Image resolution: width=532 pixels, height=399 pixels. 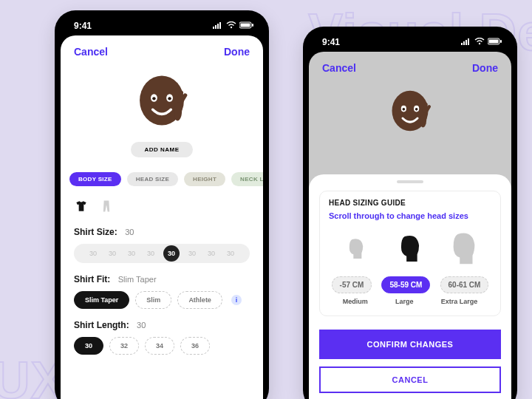 What do you see at coordinates (355, 301) in the screenshot?
I see `size-name-medium: Medium` at bounding box center [355, 301].